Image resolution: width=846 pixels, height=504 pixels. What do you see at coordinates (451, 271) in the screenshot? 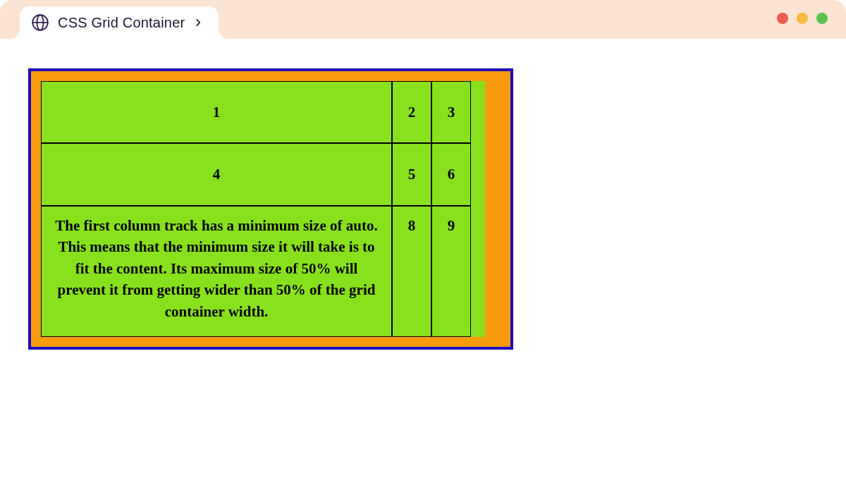
I see `grid-cell-9: 9` at bounding box center [451, 271].